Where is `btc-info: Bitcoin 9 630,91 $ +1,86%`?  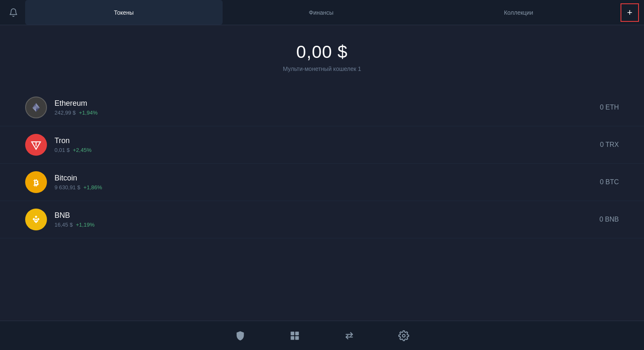 btc-info: Bitcoin 9 630,91 $ +1,86% is located at coordinates (327, 182).